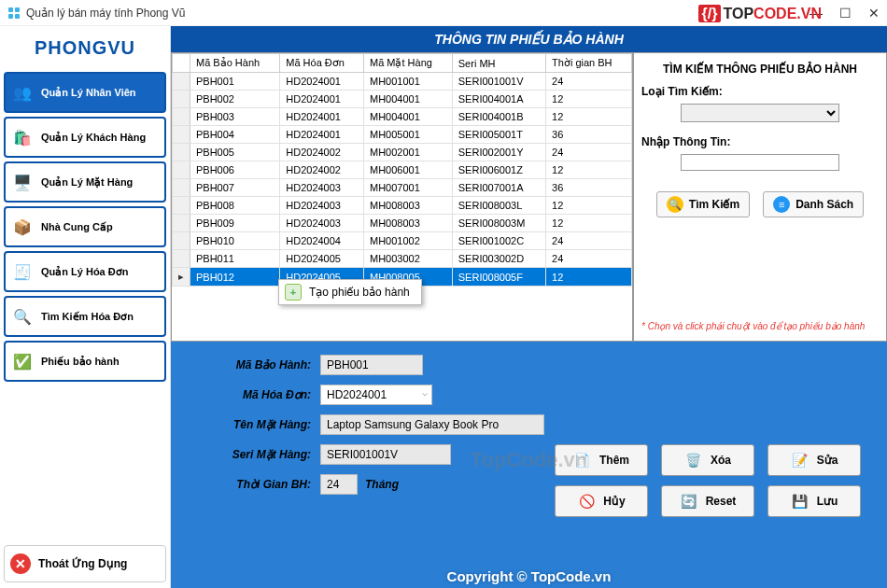 The height and width of the screenshot is (588, 887). Describe the element at coordinates (85, 92) in the screenshot. I see `sidebar-item-staff: 👥Quản Lý Nhân Viên` at that location.